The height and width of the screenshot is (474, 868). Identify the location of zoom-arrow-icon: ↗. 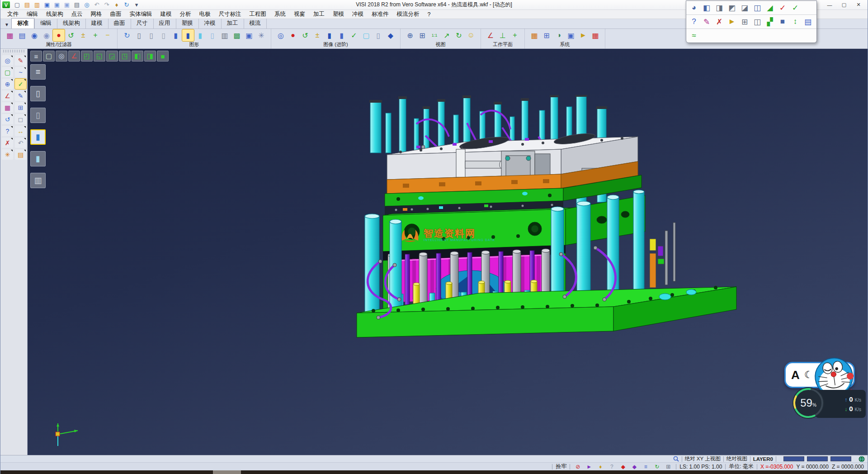
(447, 35).